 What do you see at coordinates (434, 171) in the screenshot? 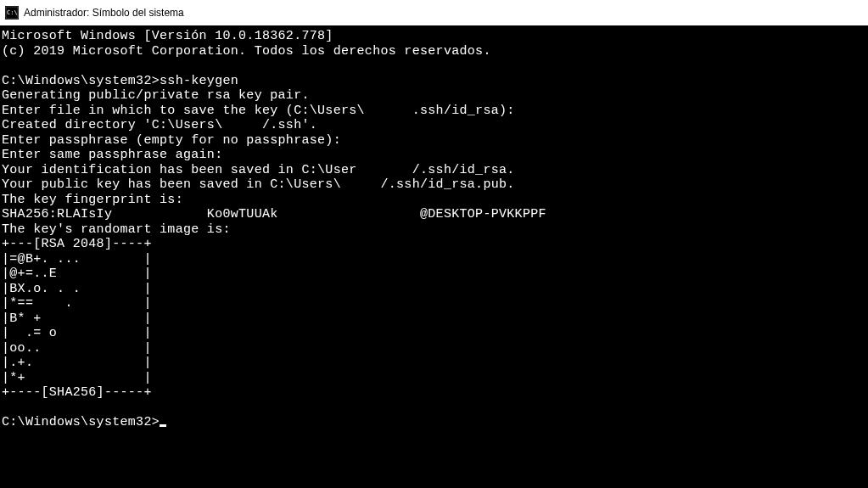
I see `terminal-line: Your identification has been saved in C:…` at bounding box center [434, 171].